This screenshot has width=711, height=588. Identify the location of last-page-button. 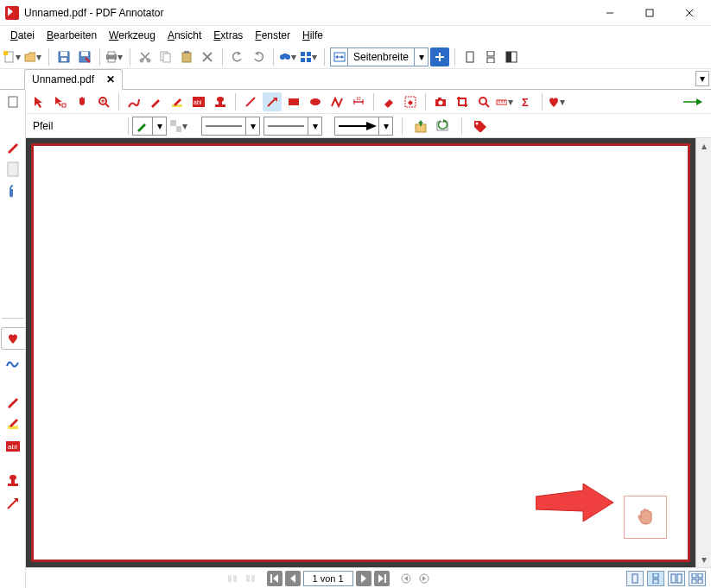
(382, 579).